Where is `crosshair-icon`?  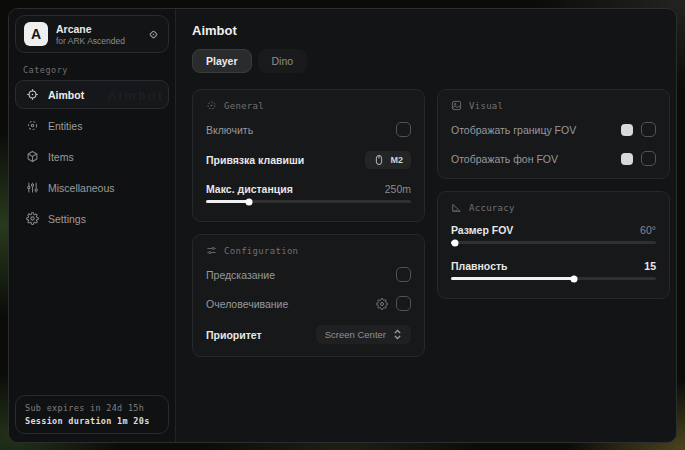 crosshair-icon is located at coordinates (32, 94).